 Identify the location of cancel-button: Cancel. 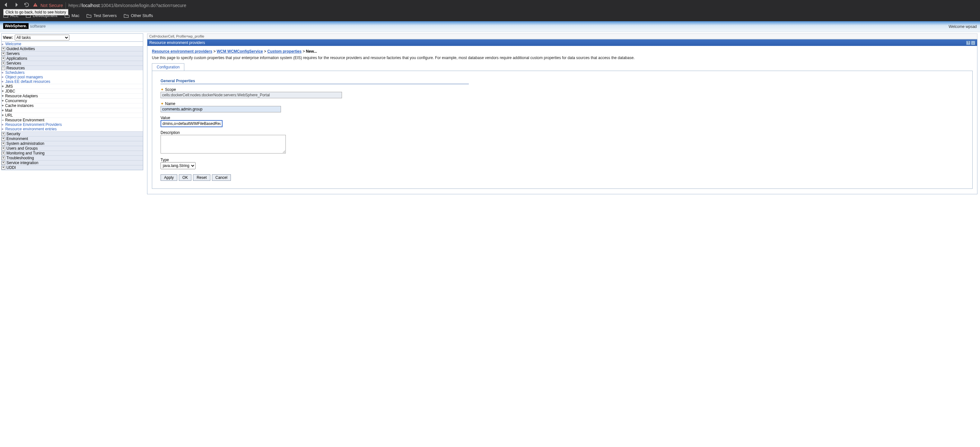
(221, 177).